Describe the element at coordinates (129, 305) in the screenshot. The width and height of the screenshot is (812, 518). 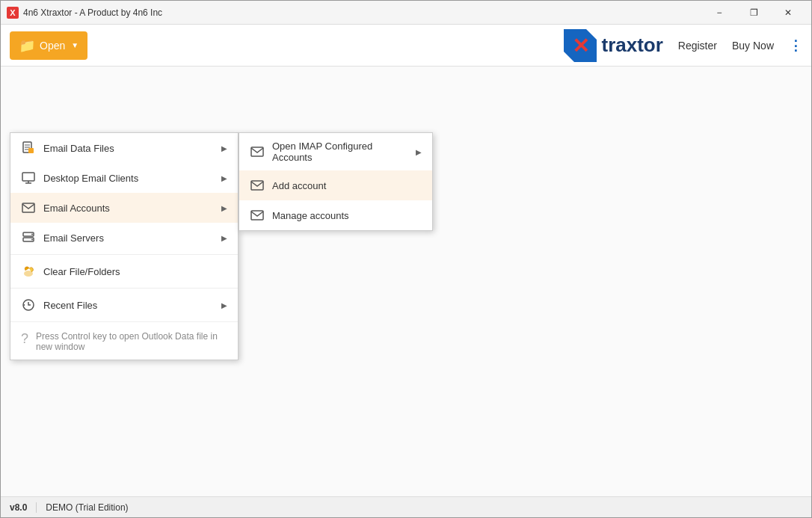
I see `recent-files-label: Recent Files` at that location.